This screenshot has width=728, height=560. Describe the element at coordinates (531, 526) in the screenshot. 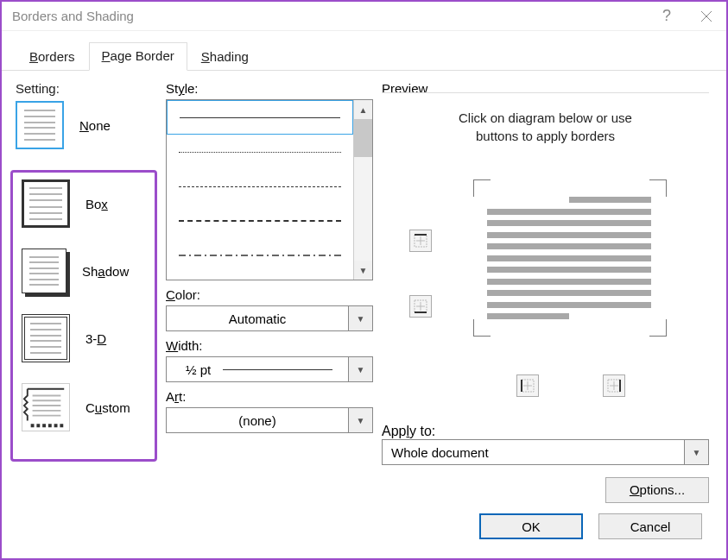

I see `ok-button: OK` at that location.